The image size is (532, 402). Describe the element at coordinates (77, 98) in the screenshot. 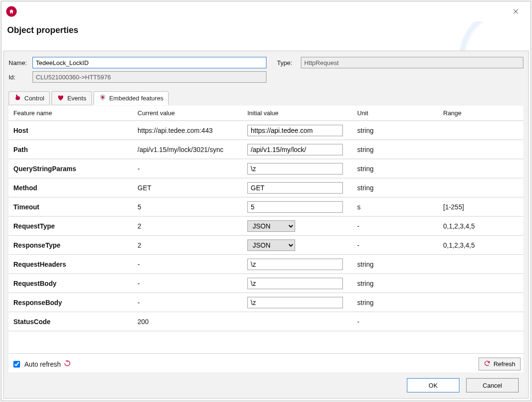

I see `tab-events-label: Events` at that location.